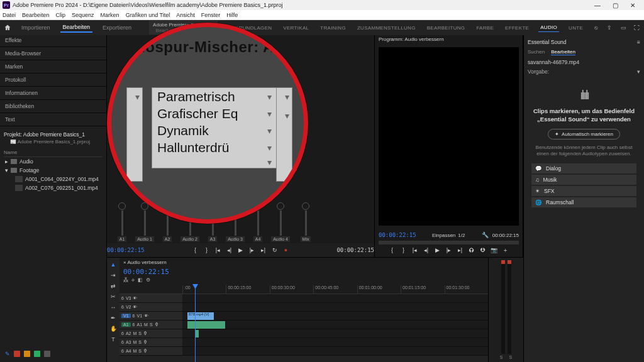 The width and height of the screenshot is (644, 362). What do you see at coordinates (27, 354) in the screenshot?
I see `label-orange` at bounding box center [27, 354].